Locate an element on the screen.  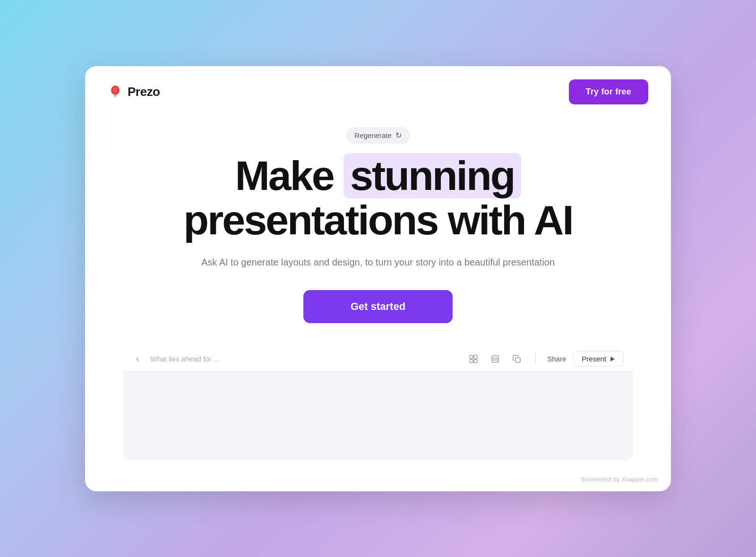
hero-title: Make stunning presentations with AI is located at coordinates (378, 197).